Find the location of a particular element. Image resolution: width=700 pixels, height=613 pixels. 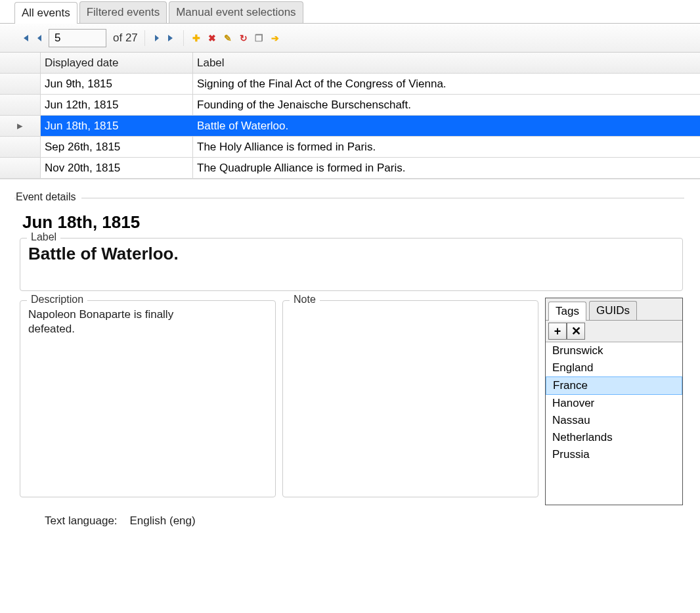

page-number-input is located at coordinates (77, 38).